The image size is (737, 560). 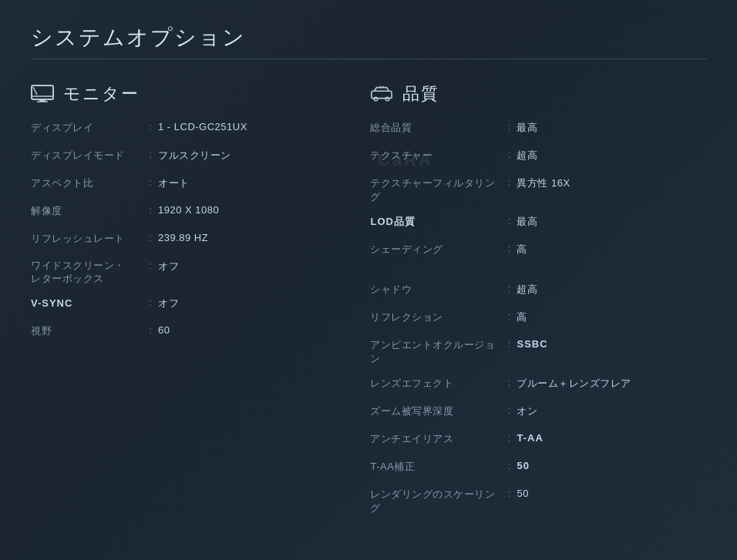 What do you see at coordinates (538, 129) in the screenshot?
I see `setting-row-overall-quality: 総合品質 : 最高` at bounding box center [538, 129].